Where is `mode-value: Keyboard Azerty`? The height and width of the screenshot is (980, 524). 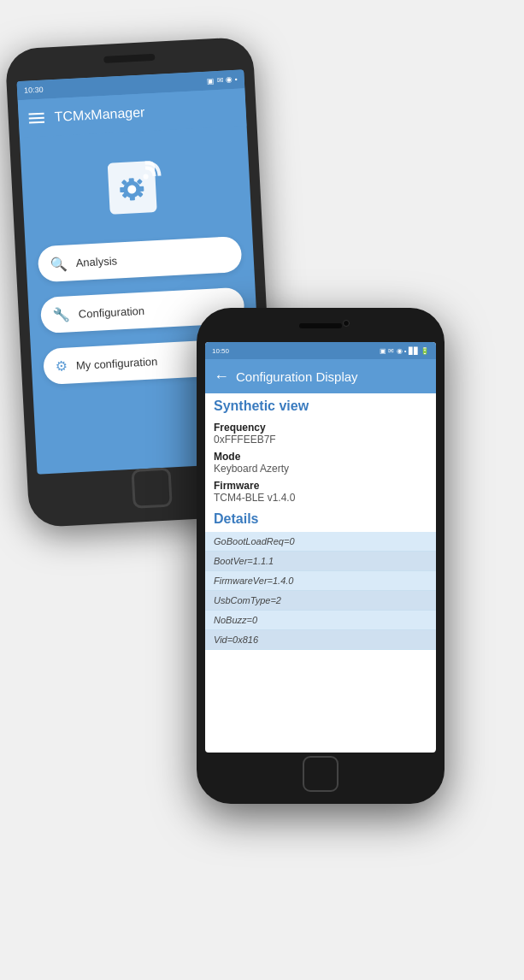
mode-value: Keyboard Azerty is located at coordinates (321, 469).